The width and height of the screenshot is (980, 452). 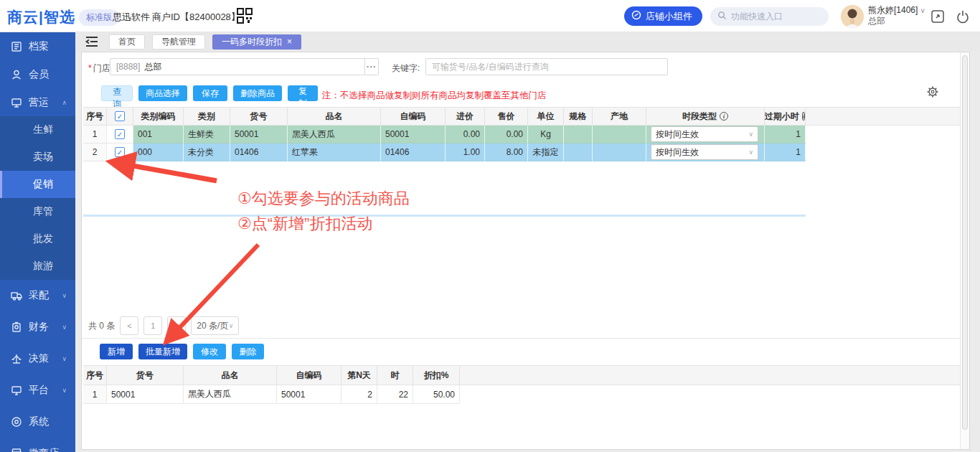 What do you see at coordinates (17, 450) in the screenshot?
I see `shop-icon` at bounding box center [17, 450].